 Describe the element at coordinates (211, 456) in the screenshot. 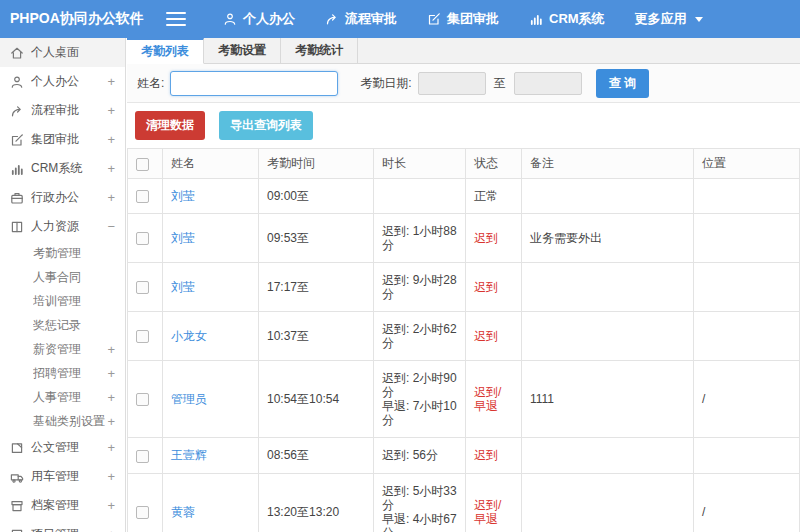

I see `name-link: 王壹辉` at that location.